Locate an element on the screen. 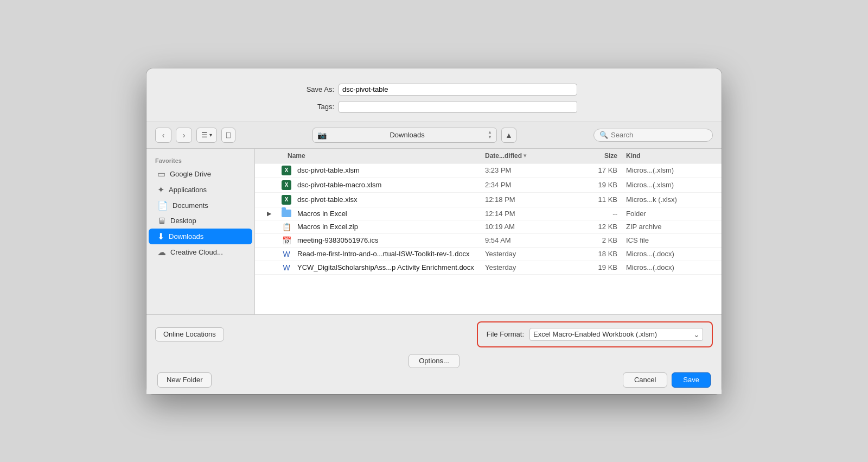 The height and width of the screenshot is (462, 868). documents-icon: 📄 is located at coordinates (163, 205).